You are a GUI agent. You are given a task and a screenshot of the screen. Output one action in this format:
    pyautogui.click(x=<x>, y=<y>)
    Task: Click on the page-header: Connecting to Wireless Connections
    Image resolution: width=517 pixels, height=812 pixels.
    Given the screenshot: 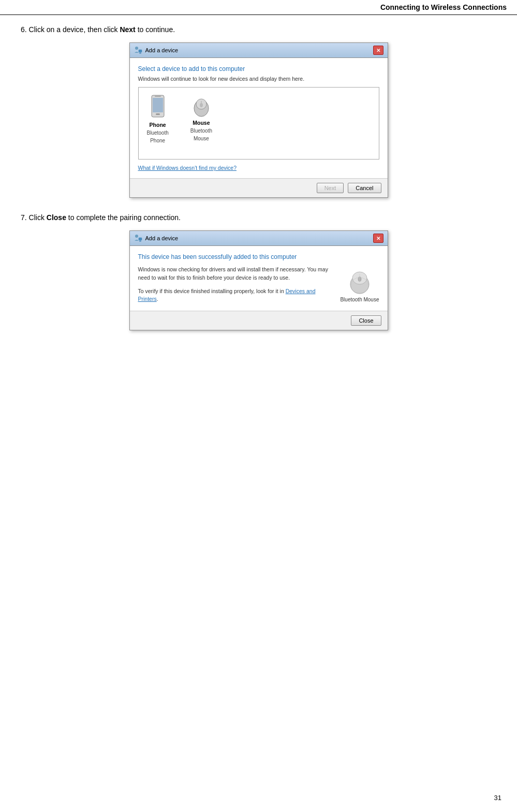 What is the action you would take?
    pyautogui.click(x=259, y=7)
    